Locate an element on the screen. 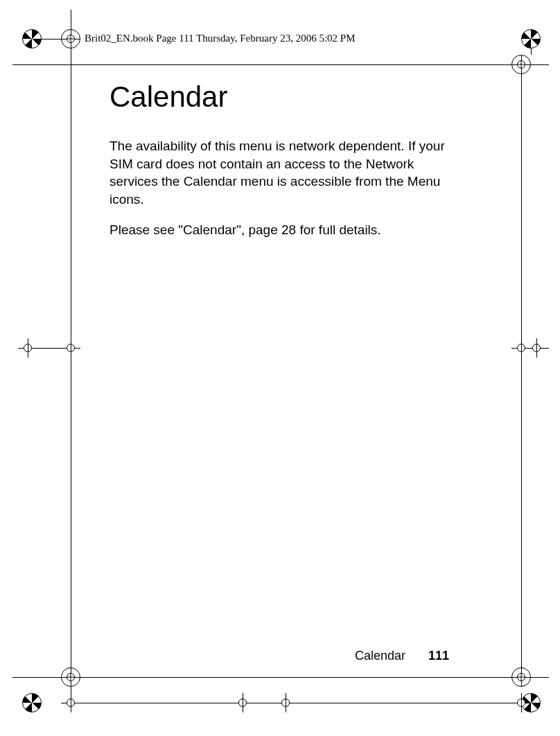 The image size is (560, 736). document-header-meta: Brit02_EN.book Page 111 Thursday, Februa… is located at coordinates (220, 39).